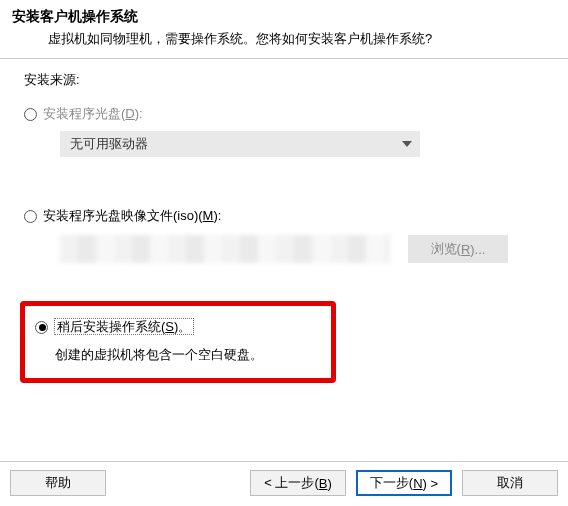 This screenshot has height=506, width=568. Describe the element at coordinates (404, 483) in the screenshot. I see `next-button: 下一步(N) >` at that location.